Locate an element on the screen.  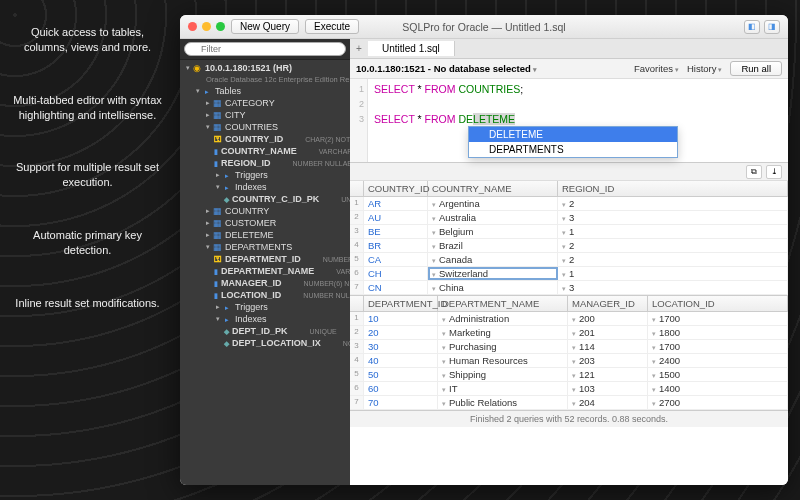
table-row: 4BRBrazil2 is located at coordinates (569, 246).